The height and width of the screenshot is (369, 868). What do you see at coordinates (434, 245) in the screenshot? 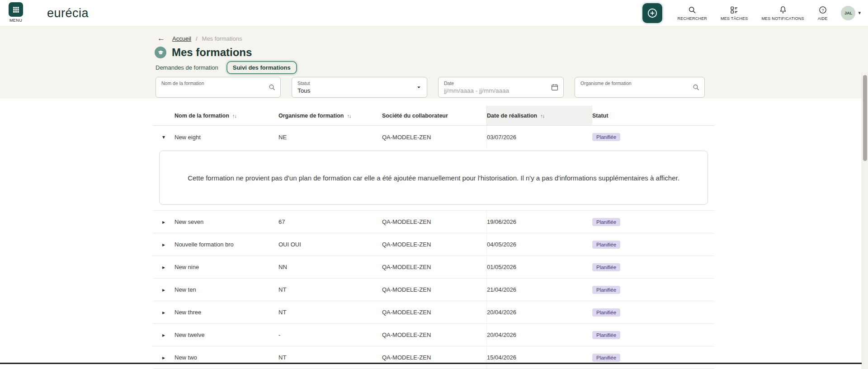
I see `table-row: ▸ Nouvelle formation bro OUI OUI QA-MODE…` at bounding box center [434, 245].